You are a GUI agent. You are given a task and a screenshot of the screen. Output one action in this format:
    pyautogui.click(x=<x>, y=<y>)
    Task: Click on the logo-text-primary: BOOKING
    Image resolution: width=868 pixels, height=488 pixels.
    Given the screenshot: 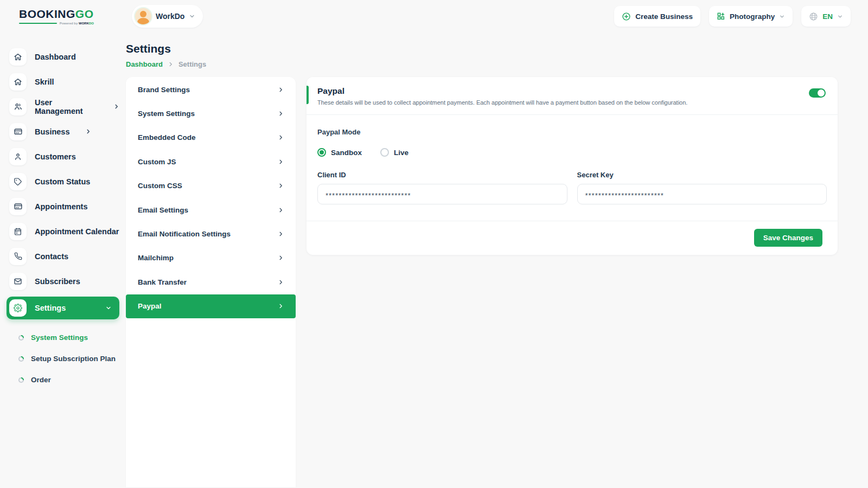 What is the action you would take?
    pyautogui.click(x=47, y=14)
    